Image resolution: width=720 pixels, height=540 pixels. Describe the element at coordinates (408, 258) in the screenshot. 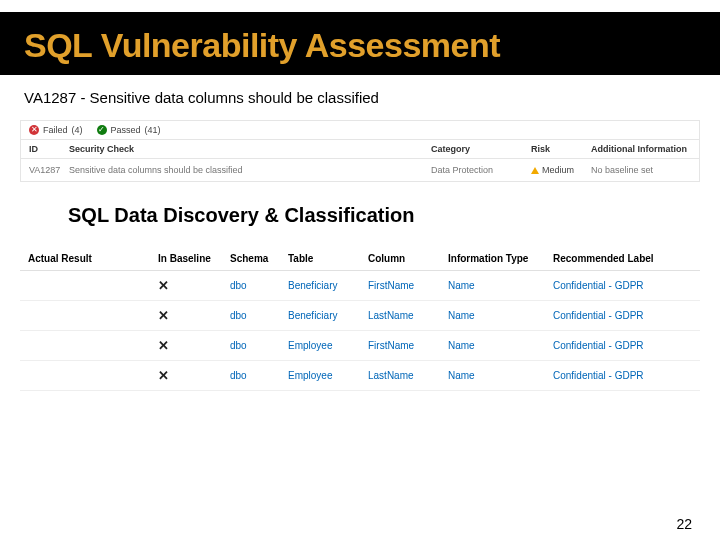

I see `header-column: Column` at that location.